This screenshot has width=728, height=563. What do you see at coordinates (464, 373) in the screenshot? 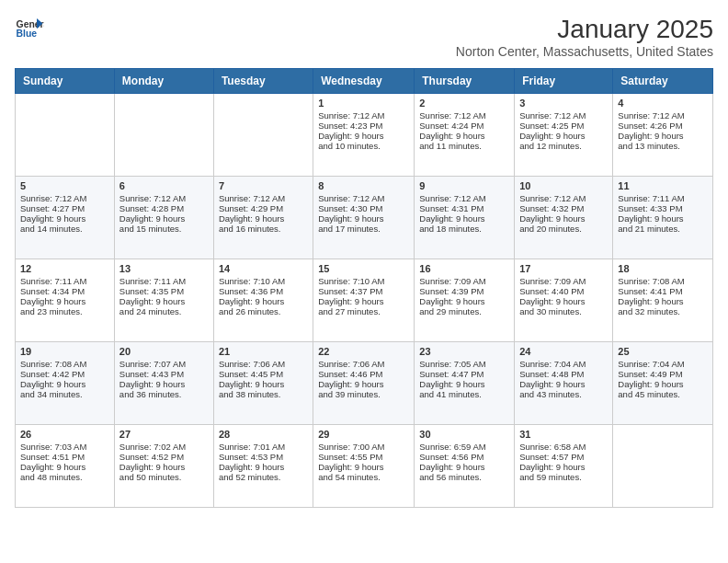
I see `day-info: Sunset: 4:47 PM` at bounding box center [464, 373].